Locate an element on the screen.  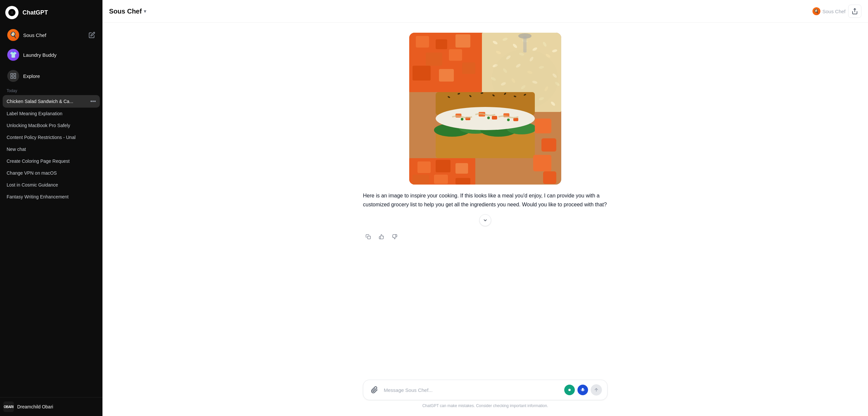
copy-button is located at coordinates (368, 237).